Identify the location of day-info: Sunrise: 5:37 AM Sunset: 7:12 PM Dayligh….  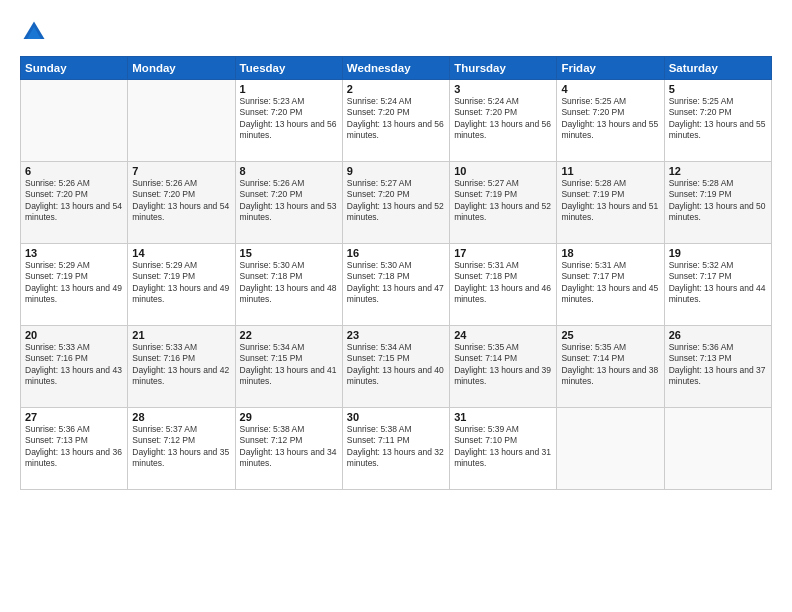
(181, 447).